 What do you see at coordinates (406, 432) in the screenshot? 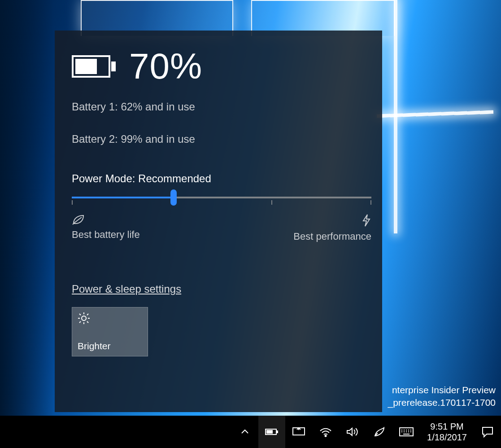
I see `tray-keyboard-icon` at bounding box center [406, 432].